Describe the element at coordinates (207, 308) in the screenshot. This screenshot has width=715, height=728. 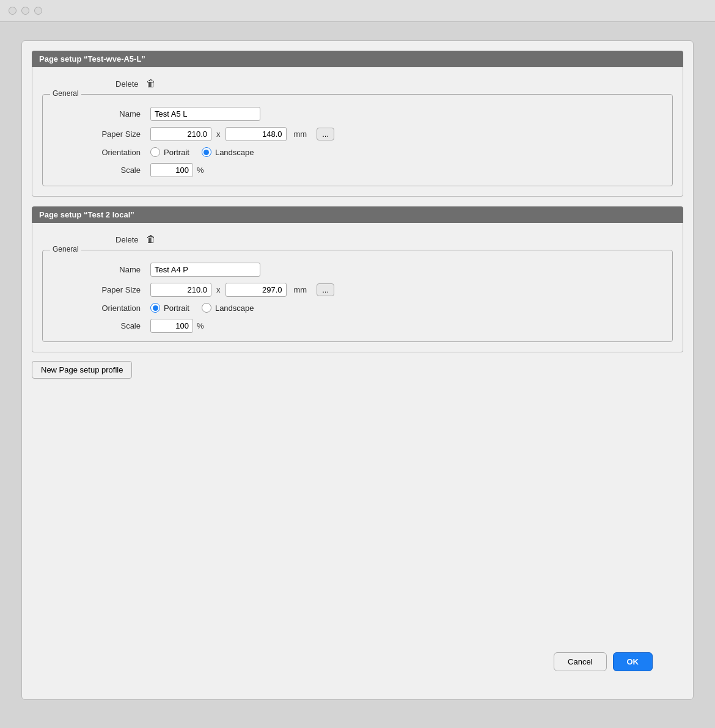
I see `section2-landscape-radio` at that location.